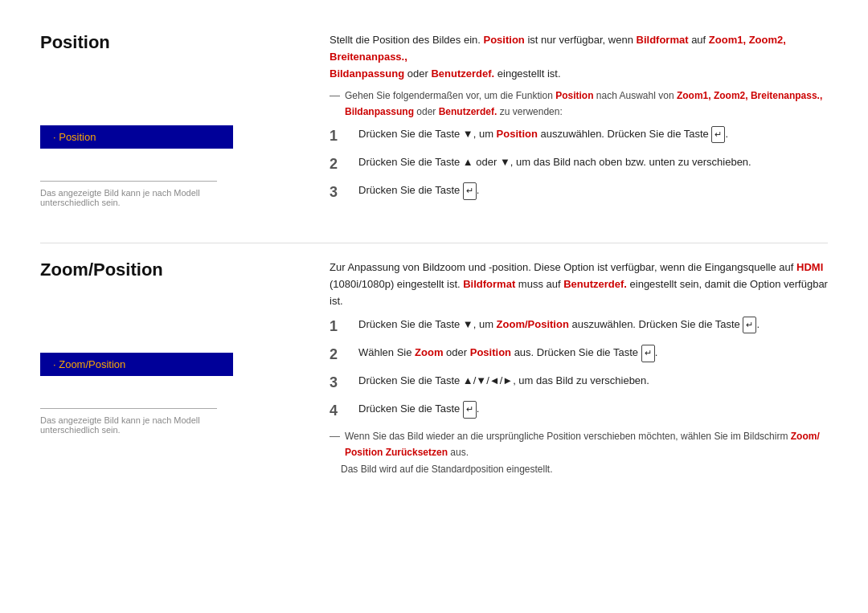 This screenshot has width=868, height=613. What do you see at coordinates (579, 411) in the screenshot?
I see `zoom-step-4: 4 Drücken Sie die Taste ↵.` at bounding box center [579, 411].